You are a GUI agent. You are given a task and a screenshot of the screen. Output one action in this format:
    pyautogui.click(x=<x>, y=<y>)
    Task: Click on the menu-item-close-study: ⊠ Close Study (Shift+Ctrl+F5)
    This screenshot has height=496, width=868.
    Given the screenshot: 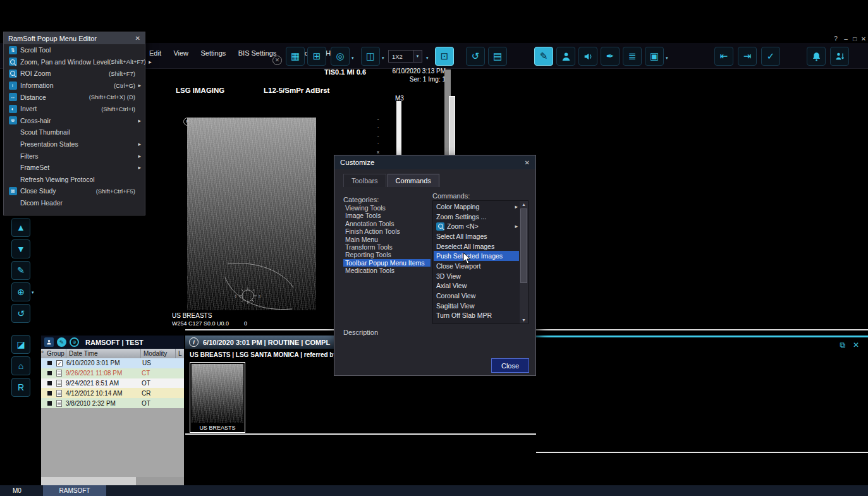 What is the action you would take?
    pyautogui.click(x=75, y=191)
    